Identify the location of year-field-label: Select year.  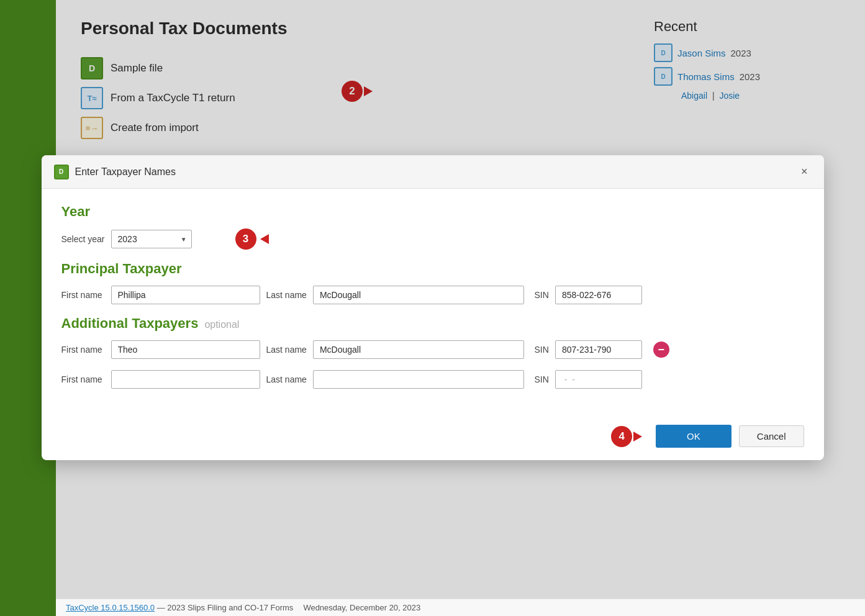
(83, 239).